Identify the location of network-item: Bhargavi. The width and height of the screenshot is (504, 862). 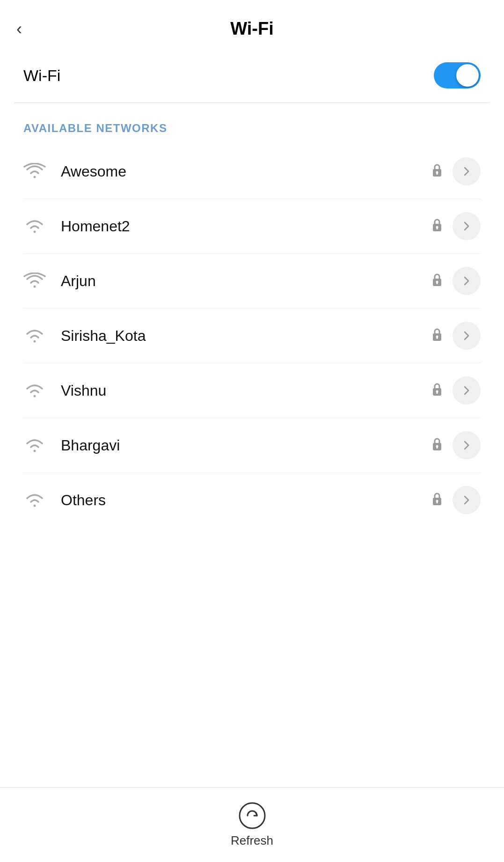
(252, 445).